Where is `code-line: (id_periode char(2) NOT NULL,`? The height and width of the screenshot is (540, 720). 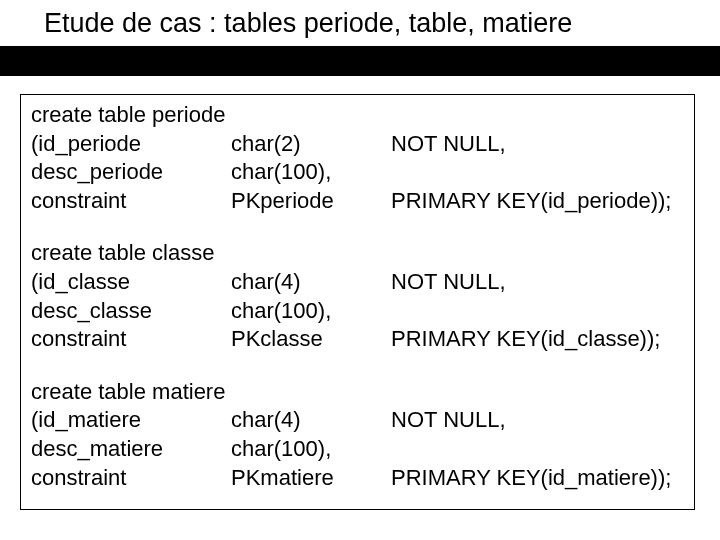
code-line: (id_periode char(2) NOT NULL, is located at coordinates (358, 144).